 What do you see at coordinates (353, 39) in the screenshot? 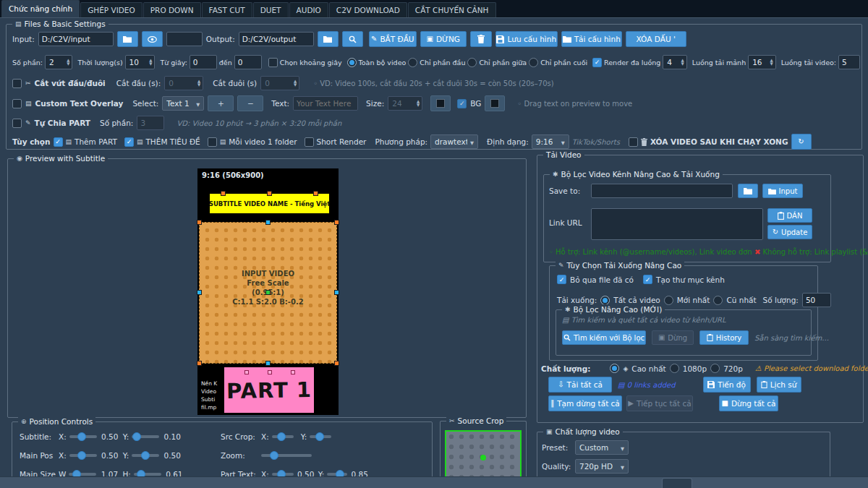
I see `output-clean-button` at bounding box center [353, 39].